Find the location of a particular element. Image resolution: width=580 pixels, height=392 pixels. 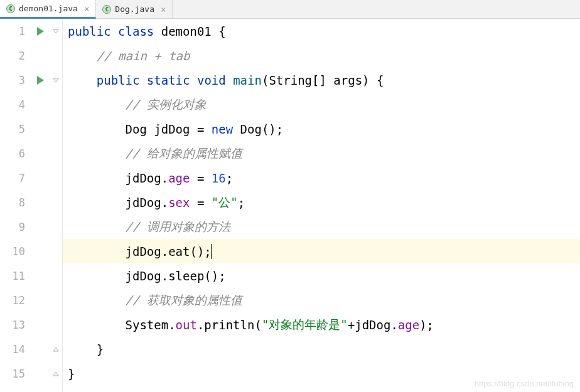

code-line: jdDog.sex = "公"; is located at coordinates (321, 202).